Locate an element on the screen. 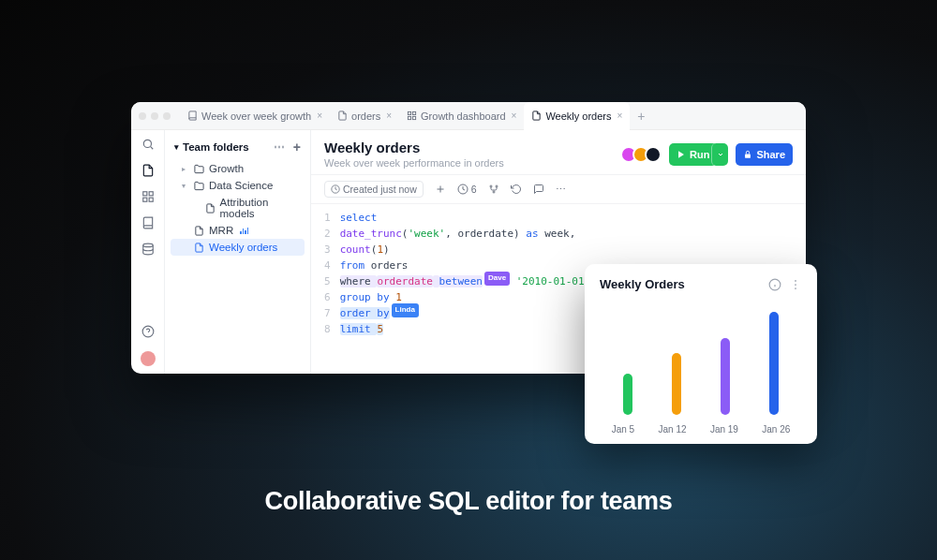 The image size is (937, 560). x-tick: Jan 19 is located at coordinates (724, 429).